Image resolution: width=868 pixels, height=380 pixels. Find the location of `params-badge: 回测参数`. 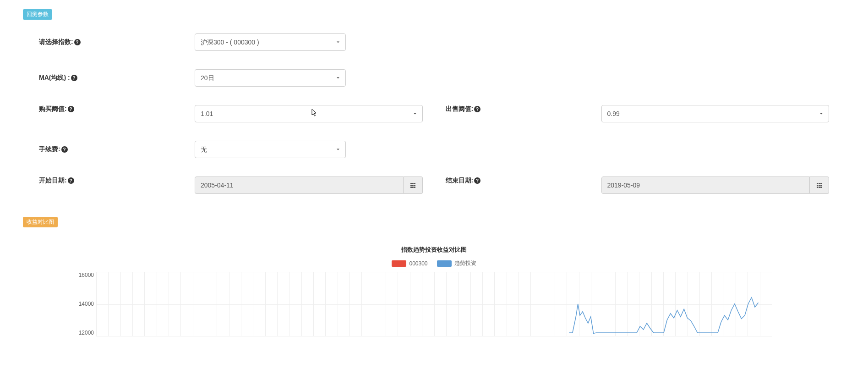

params-badge: 回测参数 is located at coordinates (38, 15).